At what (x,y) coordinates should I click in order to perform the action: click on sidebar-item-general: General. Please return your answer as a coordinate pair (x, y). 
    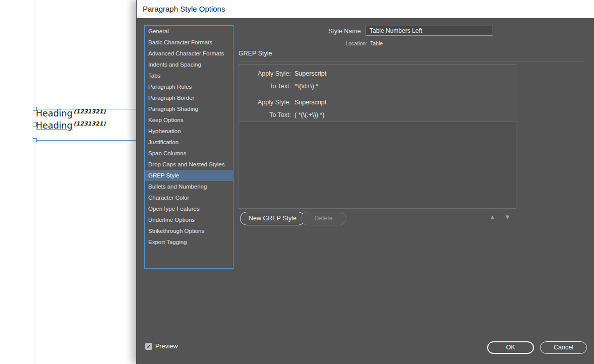
    Looking at the image, I should click on (189, 31).